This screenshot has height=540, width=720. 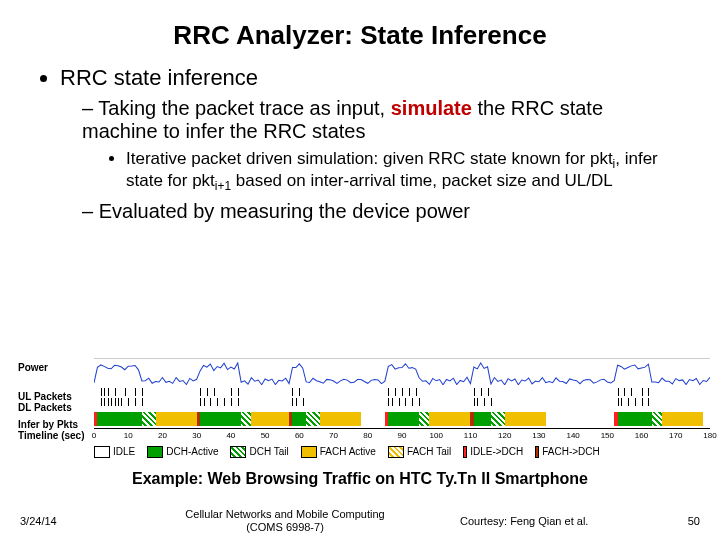 What do you see at coordinates (429, 452) in the screenshot?
I see `legend-fachtail-label: FACH Tail` at bounding box center [429, 452].